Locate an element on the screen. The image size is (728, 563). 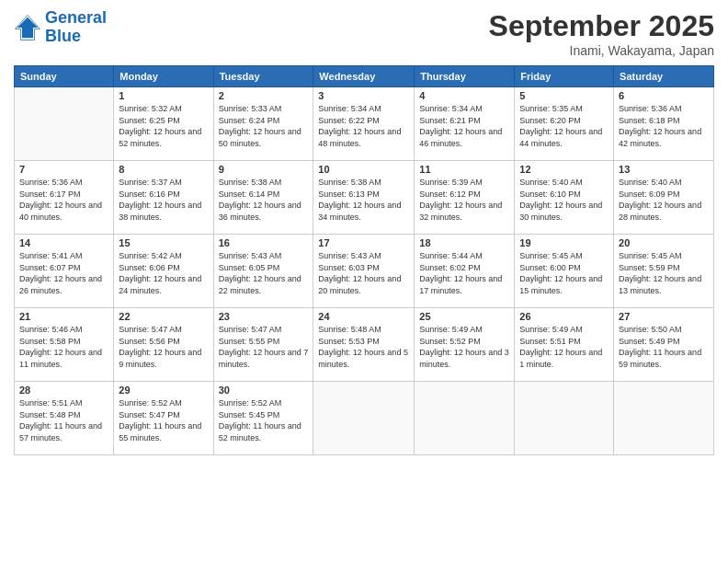
day-number: 18 is located at coordinates (464, 243).